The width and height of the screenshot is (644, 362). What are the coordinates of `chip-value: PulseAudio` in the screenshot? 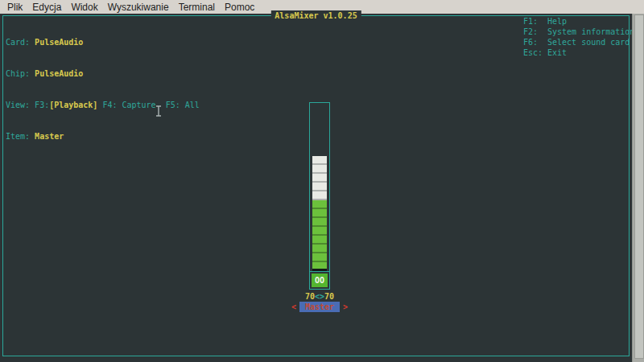 It's located at (59, 74).